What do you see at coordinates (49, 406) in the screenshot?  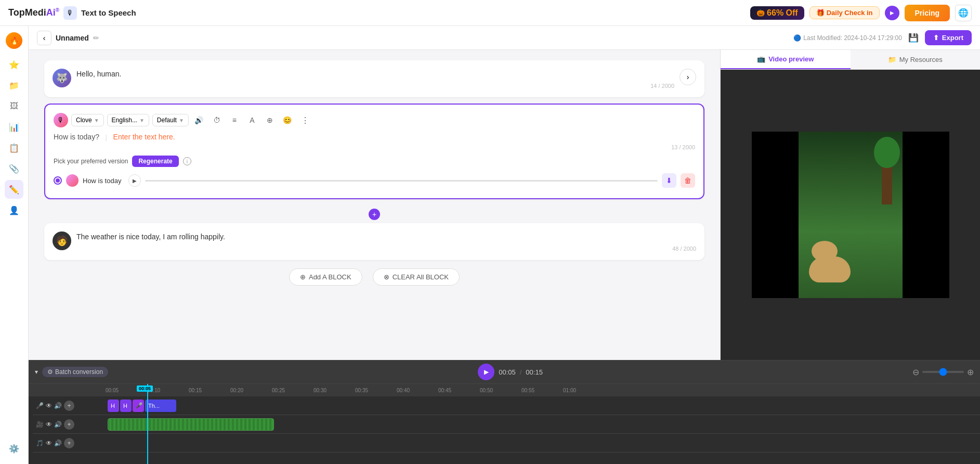 I see `eye-icon: 👁` at bounding box center [49, 406].